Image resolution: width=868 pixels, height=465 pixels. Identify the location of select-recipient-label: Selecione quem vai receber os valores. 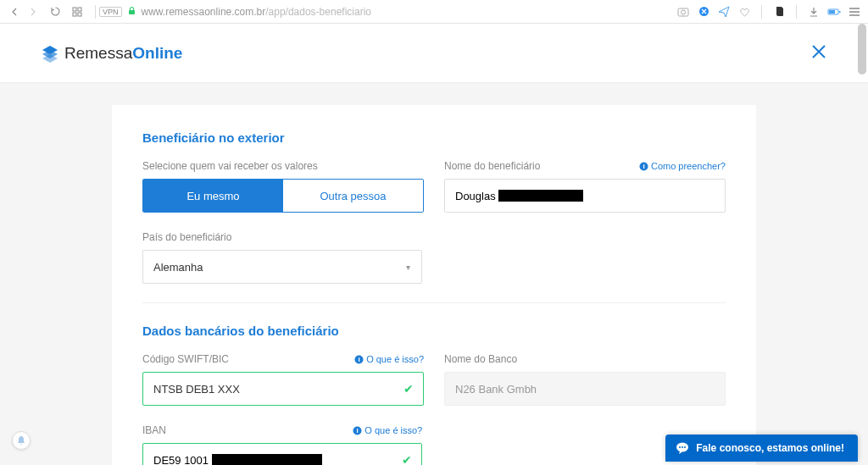
(283, 166).